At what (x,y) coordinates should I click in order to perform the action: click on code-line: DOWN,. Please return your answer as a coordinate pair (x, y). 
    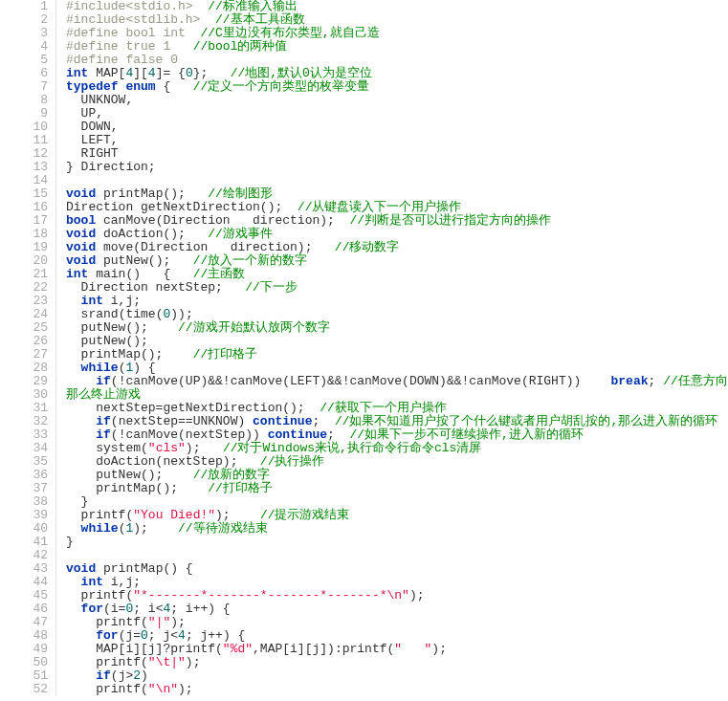
    Looking at the image, I should click on (397, 127).